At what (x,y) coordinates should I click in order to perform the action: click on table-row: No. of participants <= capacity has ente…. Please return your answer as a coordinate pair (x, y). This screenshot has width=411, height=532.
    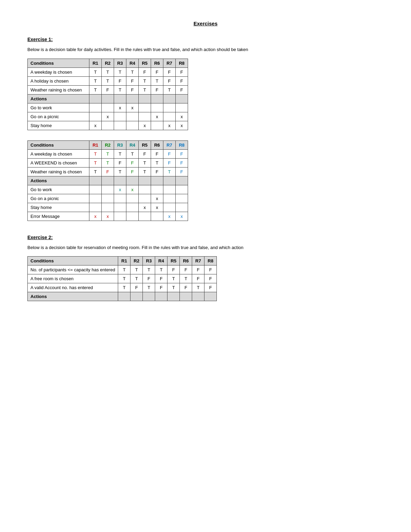
    Looking at the image, I should click on (122, 270).